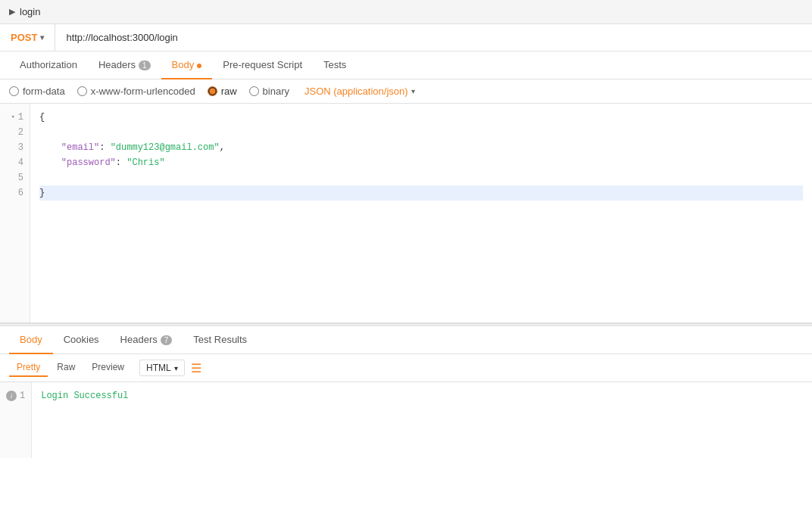 This screenshot has width=812, height=520. I want to click on tab-tests: Tests, so click(335, 65).